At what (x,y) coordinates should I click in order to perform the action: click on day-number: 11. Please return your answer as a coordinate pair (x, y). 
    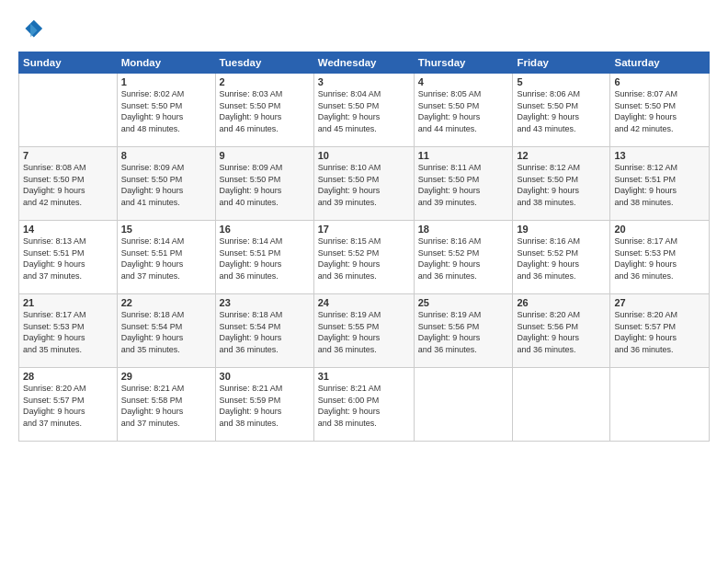
    Looking at the image, I should click on (463, 155).